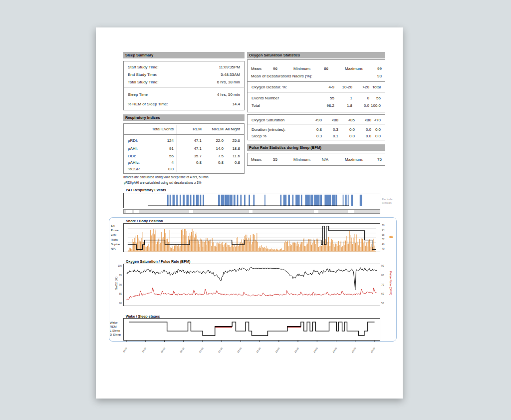  I want to click on cell: 100.0, so click(375, 106).